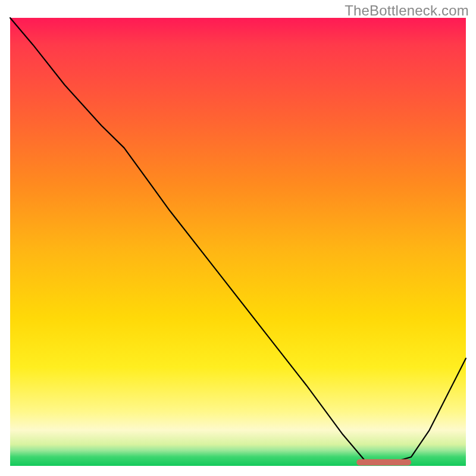 The image size is (476, 476). What do you see at coordinates (407, 11) in the screenshot?
I see `watermark-text: TheBottleneck.com` at bounding box center [407, 11].